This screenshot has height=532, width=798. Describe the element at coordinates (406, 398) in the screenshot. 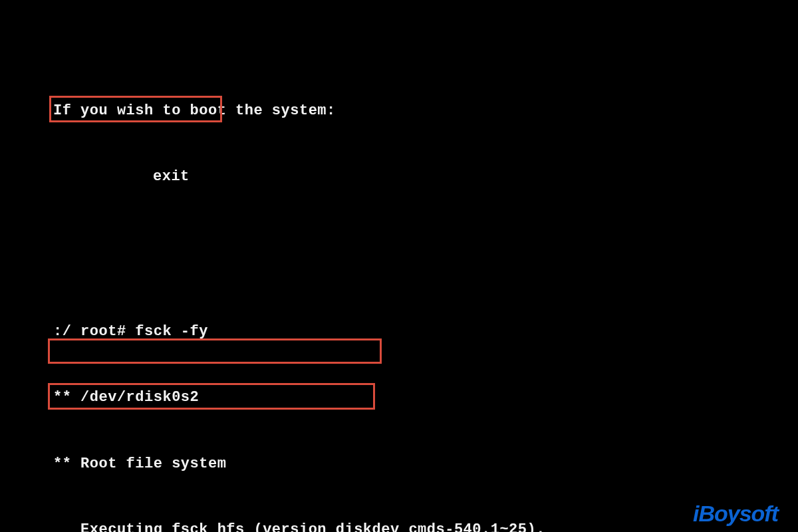

I see `fsck-dev: ** /dev/rdisk0s2` at that location.